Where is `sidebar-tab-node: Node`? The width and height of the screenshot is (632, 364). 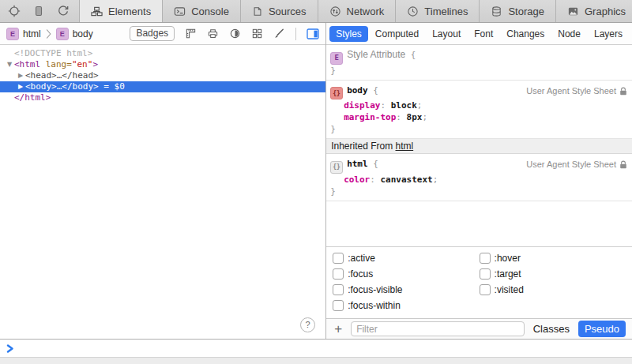
sidebar-tab-node: Node is located at coordinates (569, 34).